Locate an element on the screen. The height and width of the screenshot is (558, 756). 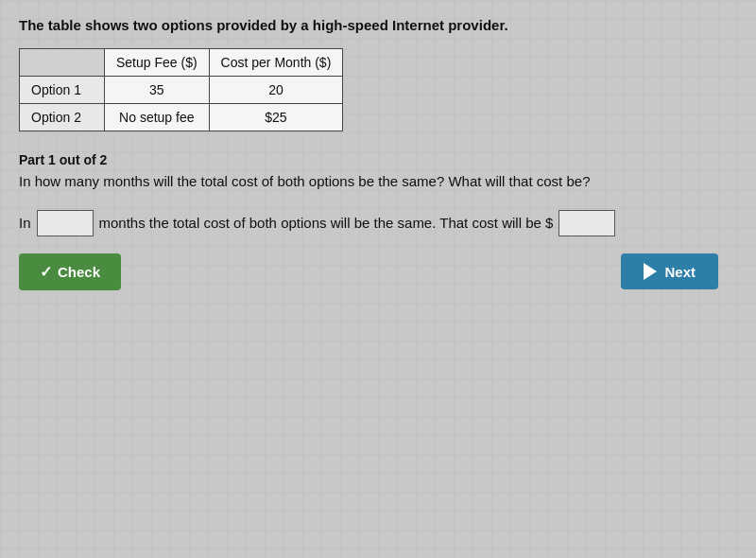
checkmark-icon: ✓ is located at coordinates (45, 272).